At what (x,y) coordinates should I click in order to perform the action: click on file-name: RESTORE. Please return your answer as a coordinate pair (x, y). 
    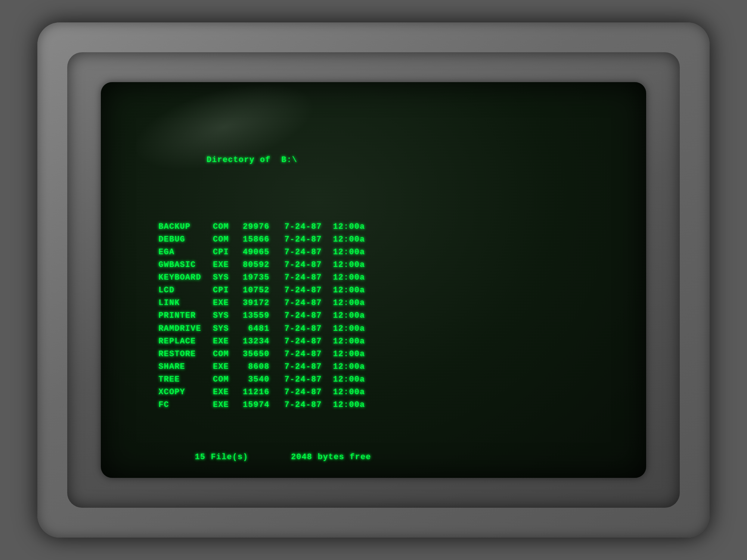
    Looking at the image, I should click on (183, 354).